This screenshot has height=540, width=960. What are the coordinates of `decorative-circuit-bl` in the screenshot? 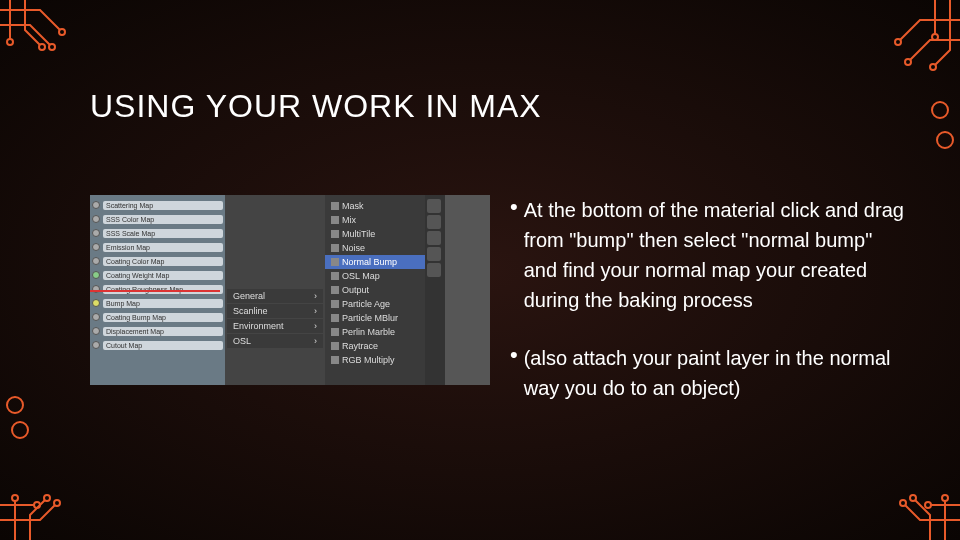 It's located at (60, 465).